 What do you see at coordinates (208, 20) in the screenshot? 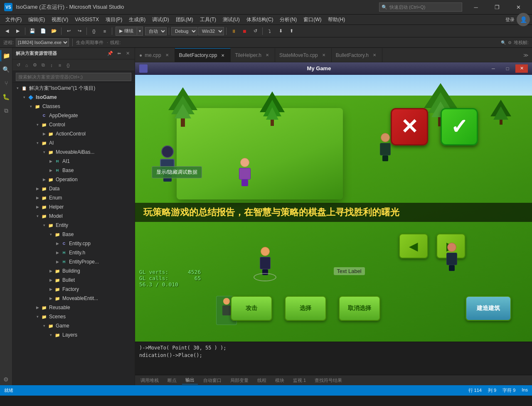
I see `menu-tools: 工具(T)` at bounding box center [208, 20].